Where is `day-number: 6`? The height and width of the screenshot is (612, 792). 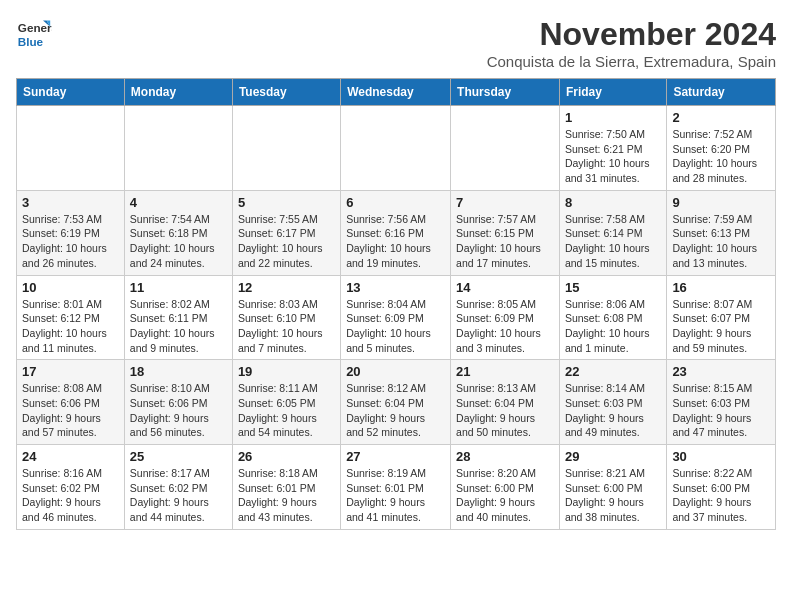 day-number: 6 is located at coordinates (396, 202).